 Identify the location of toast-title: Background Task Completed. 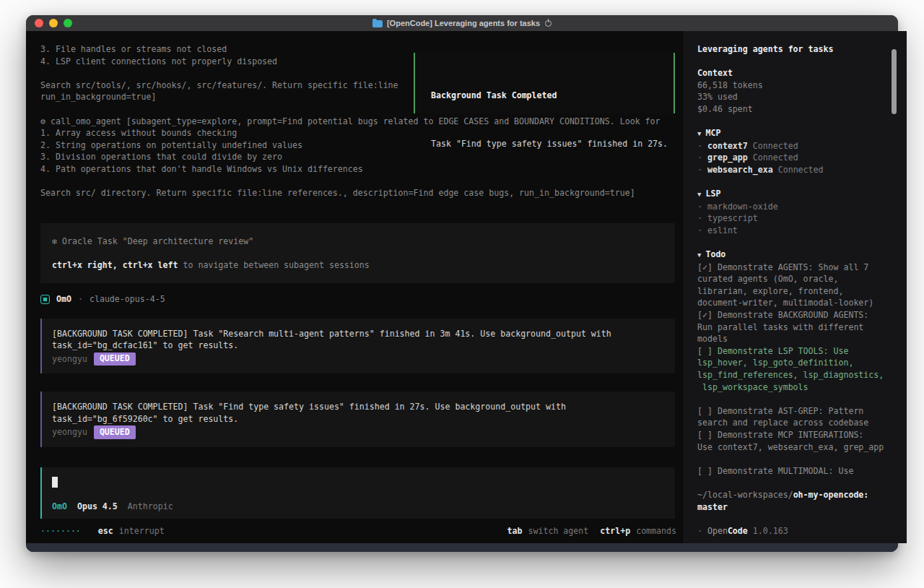
(552, 95).